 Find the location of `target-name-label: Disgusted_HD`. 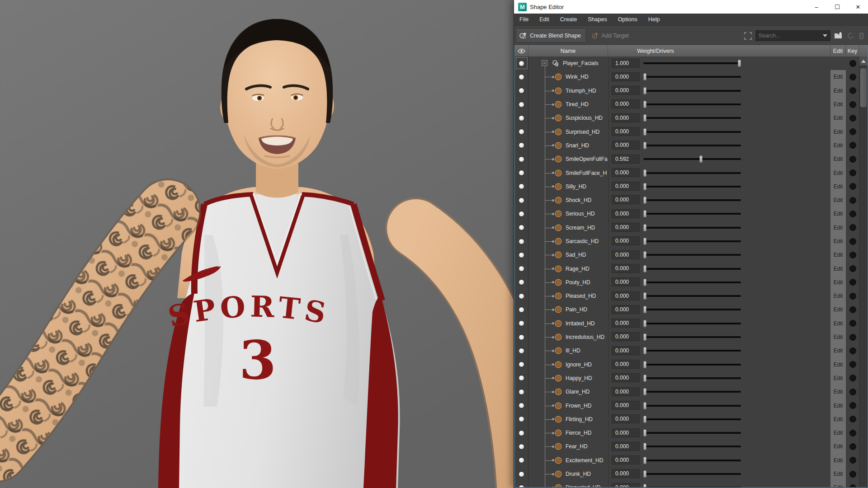

target-name-label: Disgusted_HD is located at coordinates (583, 486).